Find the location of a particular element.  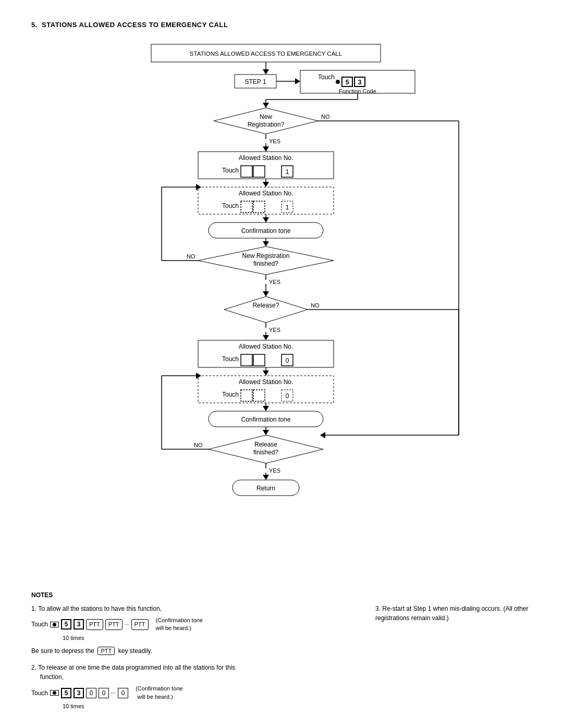

note2-10times: 10 times is located at coordinates (209, 707).